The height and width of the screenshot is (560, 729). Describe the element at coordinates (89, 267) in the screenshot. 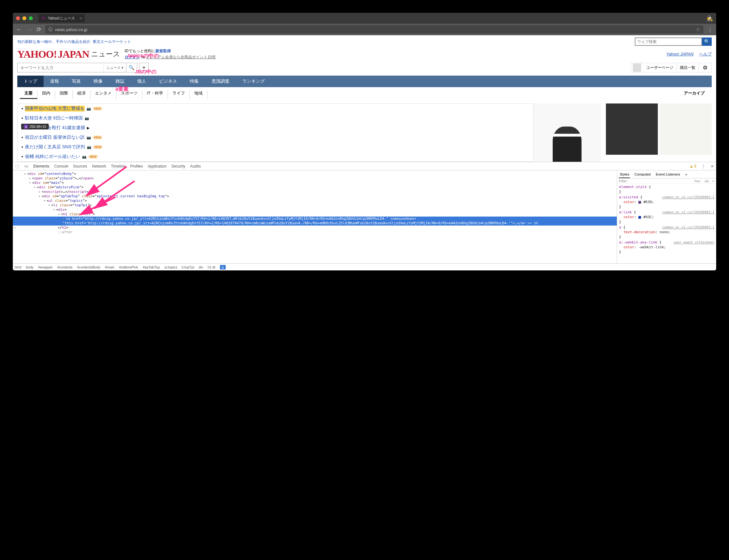

I see `breadcrumb-item: #contentsBody` at that location.